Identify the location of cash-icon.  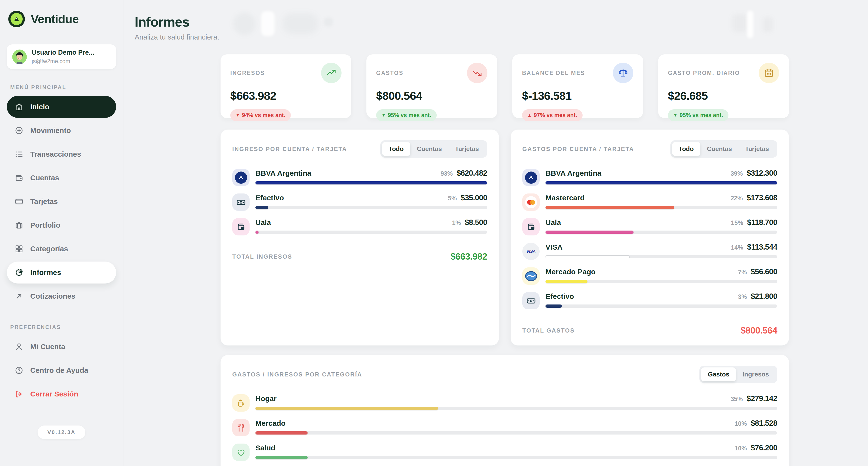
(531, 301).